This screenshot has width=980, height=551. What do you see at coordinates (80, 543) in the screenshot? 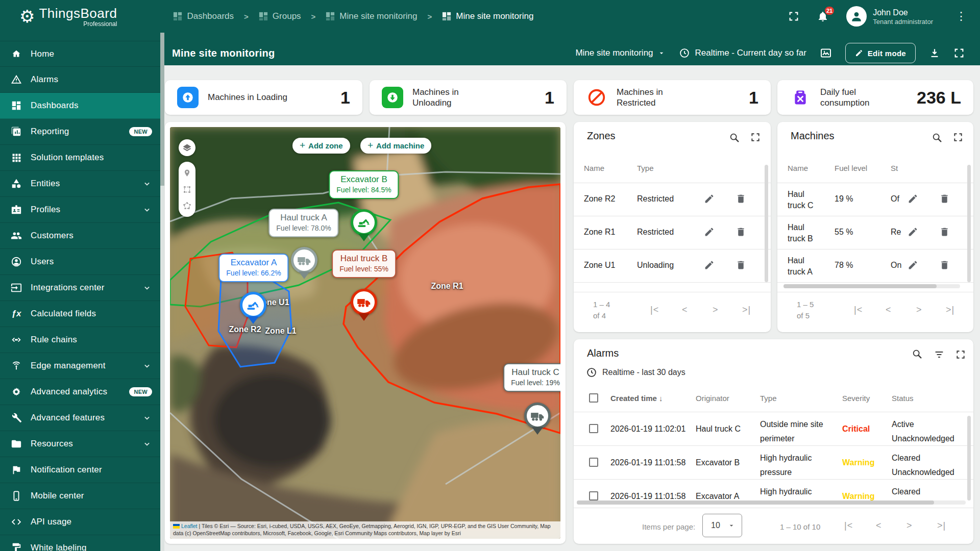
I see `sidebar-item-white-labeling: White labeling` at bounding box center [80, 543].